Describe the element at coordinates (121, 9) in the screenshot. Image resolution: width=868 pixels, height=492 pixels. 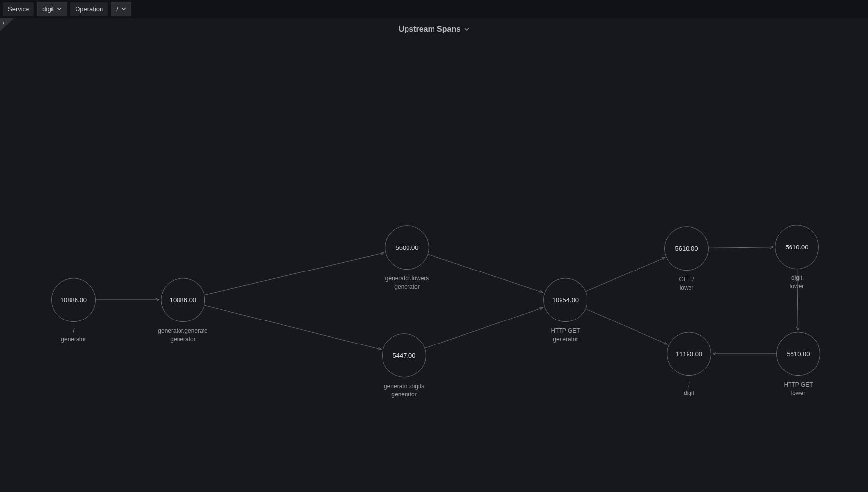
I see `operation-select: /` at that location.